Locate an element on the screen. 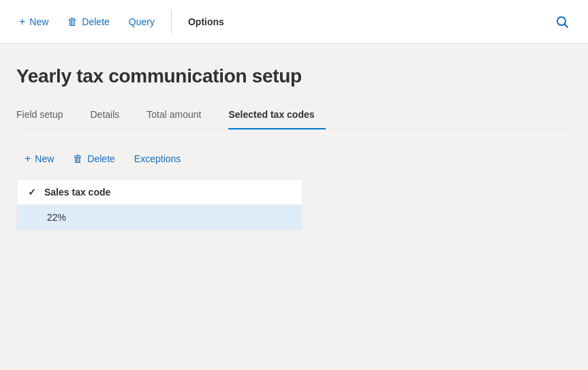 Image resolution: width=588 pixels, height=370 pixels. tab-selected-tax-codes: Selected tax codes is located at coordinates (277, 117).